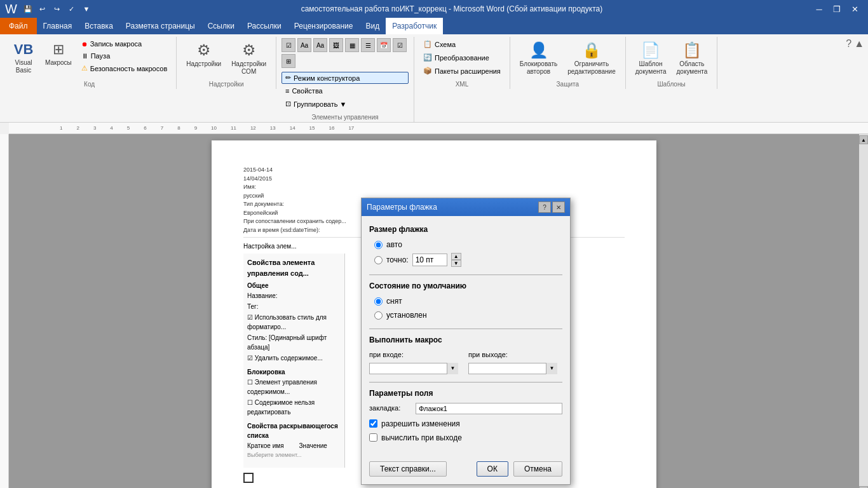 This screenshot has height=488, width=868. I want to click on spelling-qa-btn: ✓, so click(72, 9).